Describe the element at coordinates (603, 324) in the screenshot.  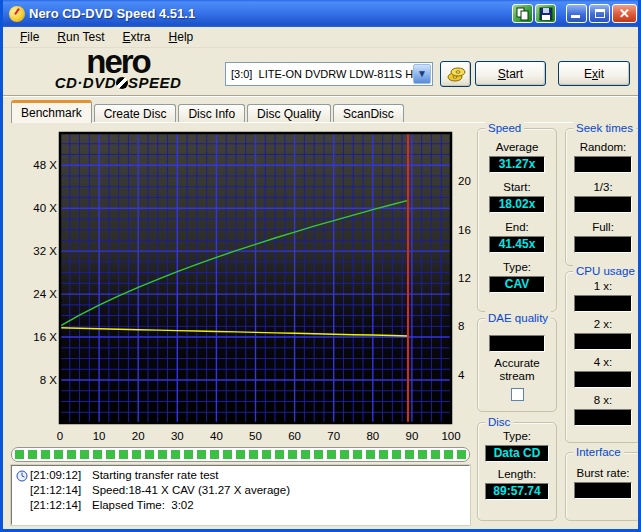
I see `cpu-2x-label: 2 x:` at that location.